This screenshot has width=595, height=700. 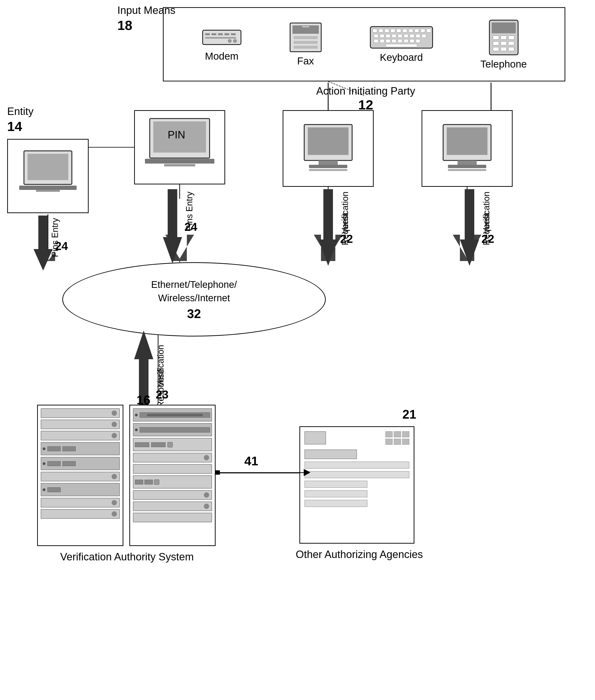 What do you see at coordinates (346, 239) in the screenshot?
I see `verif-request-number-left: 22` at bounding box center [346, 239].